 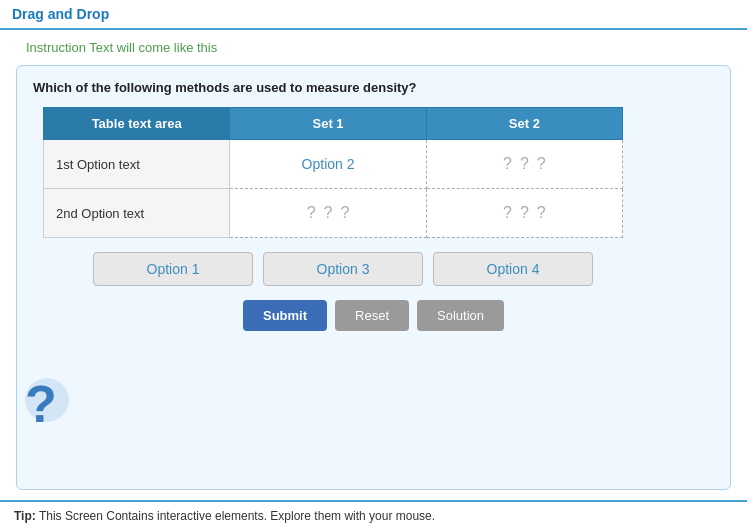 What do you see at coordinates (334, 214) in the screenshot?
I see `table-row: 2nd Option text ? ? ? ? ? ?` at bounding box center [334, 214].